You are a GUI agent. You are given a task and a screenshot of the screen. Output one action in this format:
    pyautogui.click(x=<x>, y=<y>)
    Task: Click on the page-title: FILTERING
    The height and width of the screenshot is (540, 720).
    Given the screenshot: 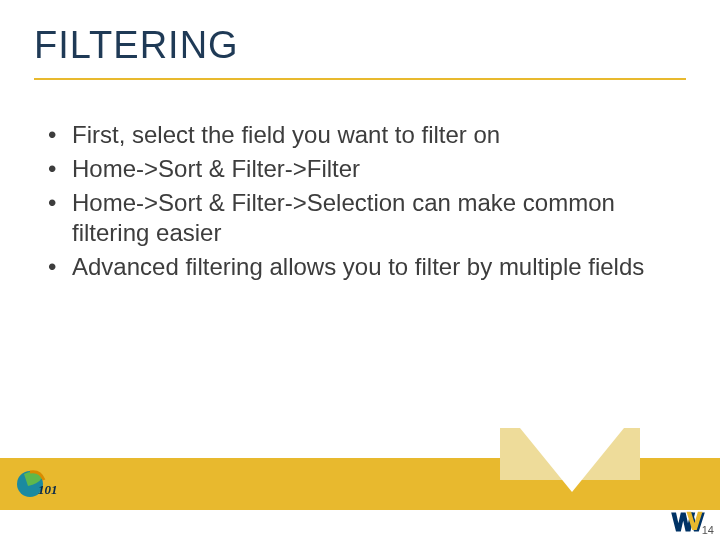 What is the action you would take?
    pyautogui.click(x=136, y=46)
    